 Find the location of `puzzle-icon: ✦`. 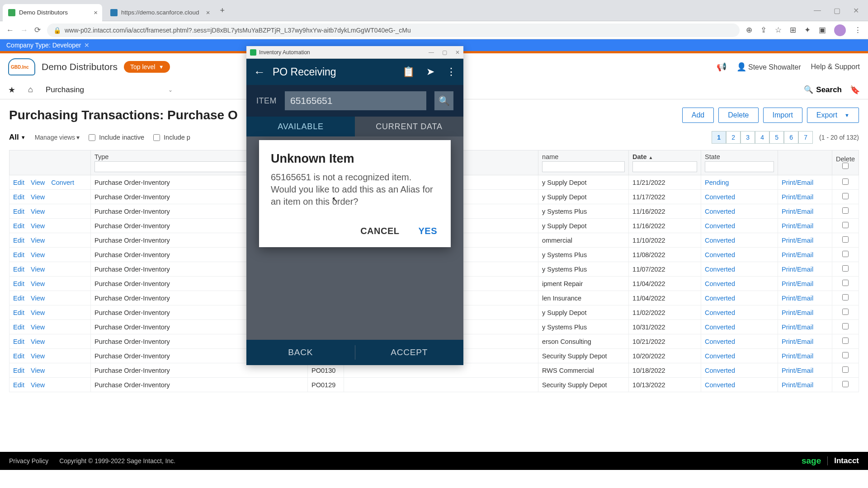

puzzle-icon: ✦ is located at coordinates (807, 30).